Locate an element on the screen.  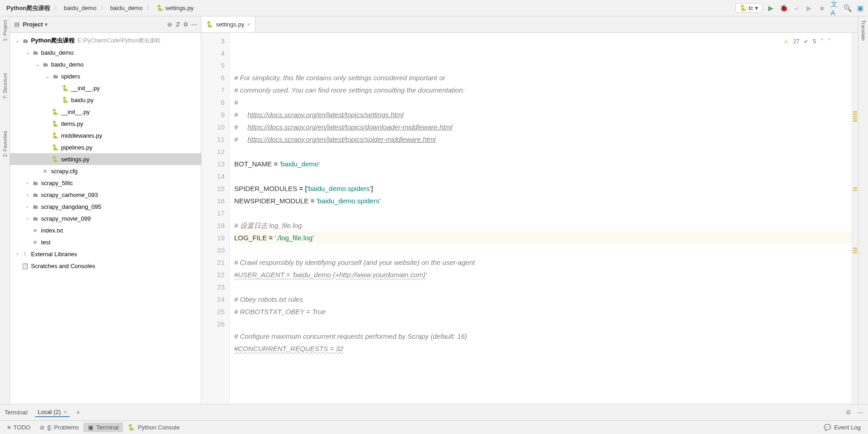
tree-row: ›🖿scrapy_movie_099 is located at coordinates (106, 218).